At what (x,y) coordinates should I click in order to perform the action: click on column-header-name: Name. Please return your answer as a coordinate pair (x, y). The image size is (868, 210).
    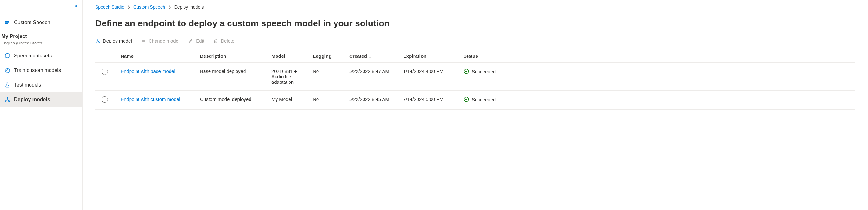
    Looking at the image, I should click on (154, 56).